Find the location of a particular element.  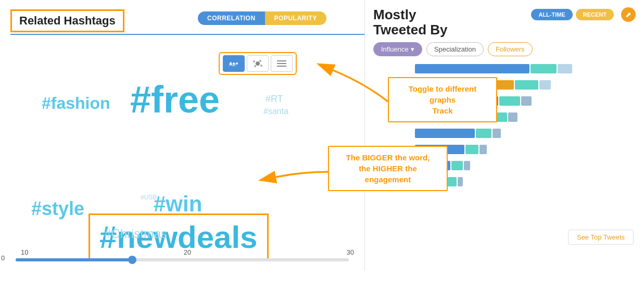

filter-pills: Influence ▾ Specialization Followers is located at coordinates (504, 49).